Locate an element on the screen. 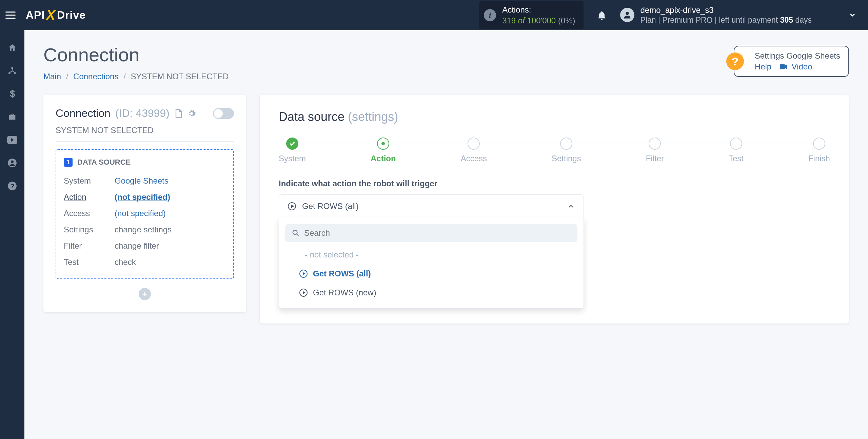 This screenshot has height=439, width=868. help-link: Help is located at coordinates (763, 66).